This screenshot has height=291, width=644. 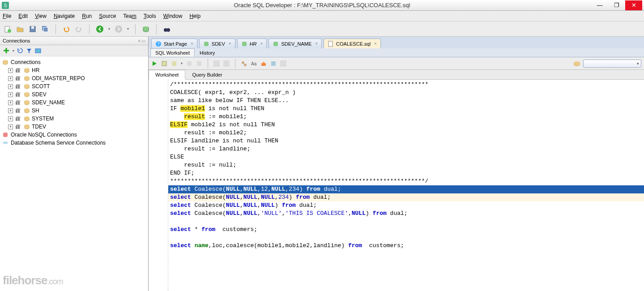 I want to click on connection-dropdown: ▾, so click(x=612, y=64).